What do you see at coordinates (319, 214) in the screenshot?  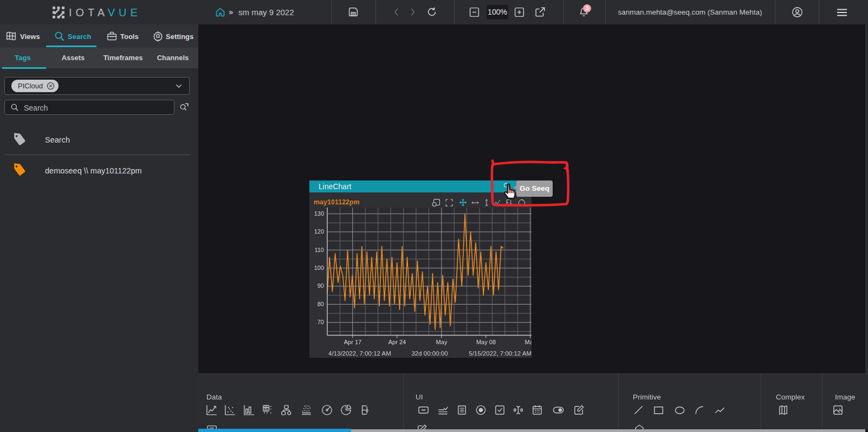 I see `svg-text: 130` at bounding box center [319, 214].